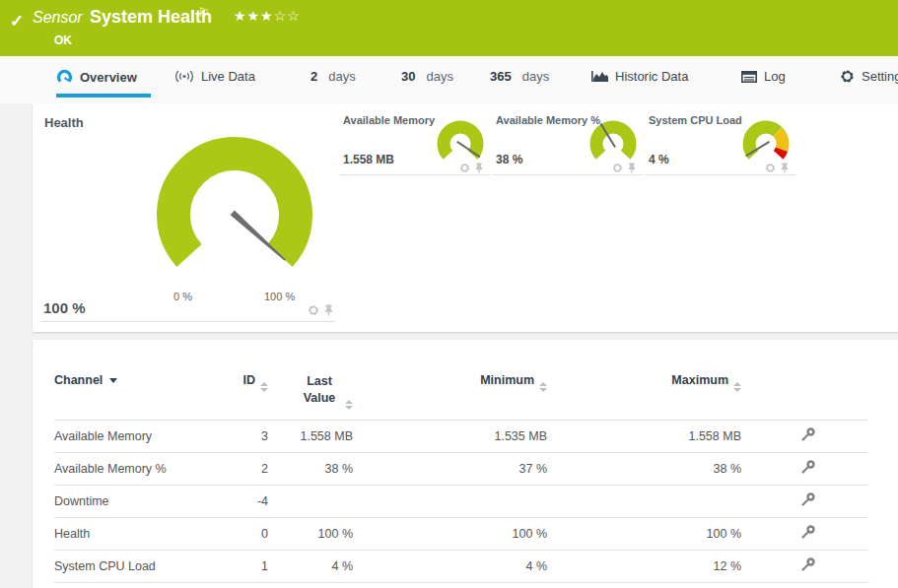  I want to click on channel-cell: Available Memory, so click(133, 435).